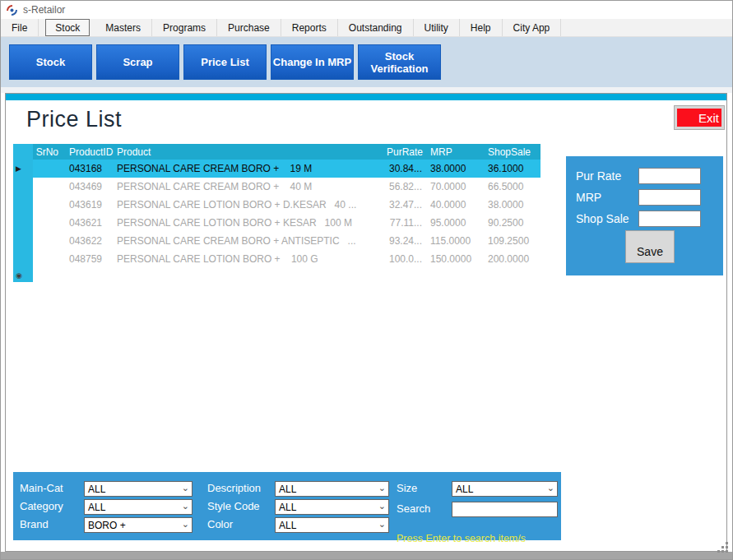 This screenshot has width=733, height=560. Describe the element at coordinates (413, 509) in the screenshot. I see `search-label: Search` at that location.